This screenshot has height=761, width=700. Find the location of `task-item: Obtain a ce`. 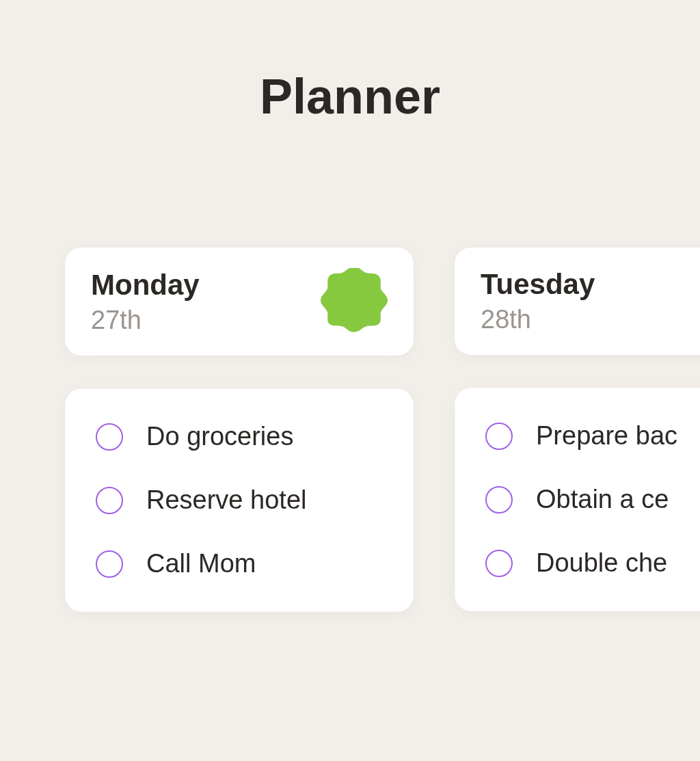

task-item: Obtain a ce is located at coordinates (593, 499).